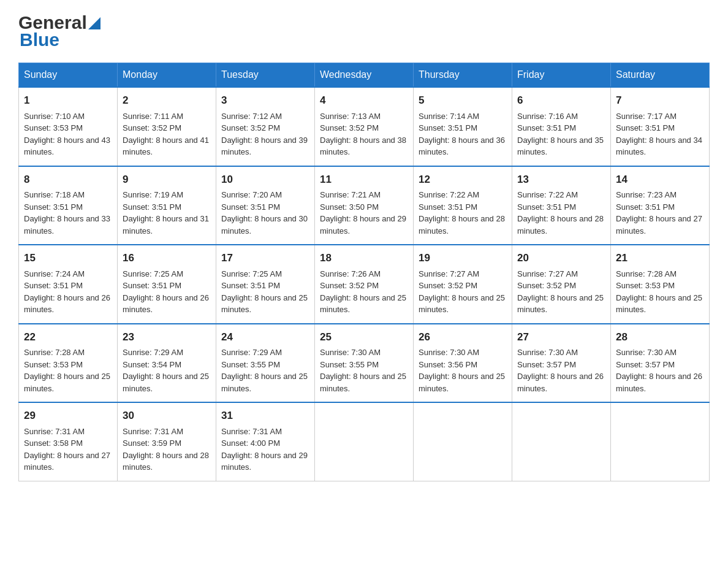  What do you see at coordinates (661, 363) in the screenshot?
I see `calendar-cell: 28Sunrise: 7:30 AMSunset: 3:57 PMDayligh…` at bounding box center [661, 363].